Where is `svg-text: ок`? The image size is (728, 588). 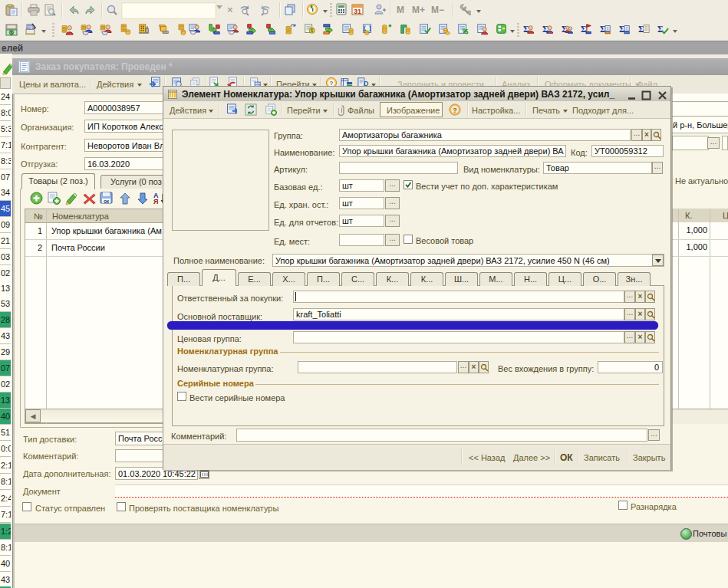 svg-text: ок is located at coordinates (107, 201).